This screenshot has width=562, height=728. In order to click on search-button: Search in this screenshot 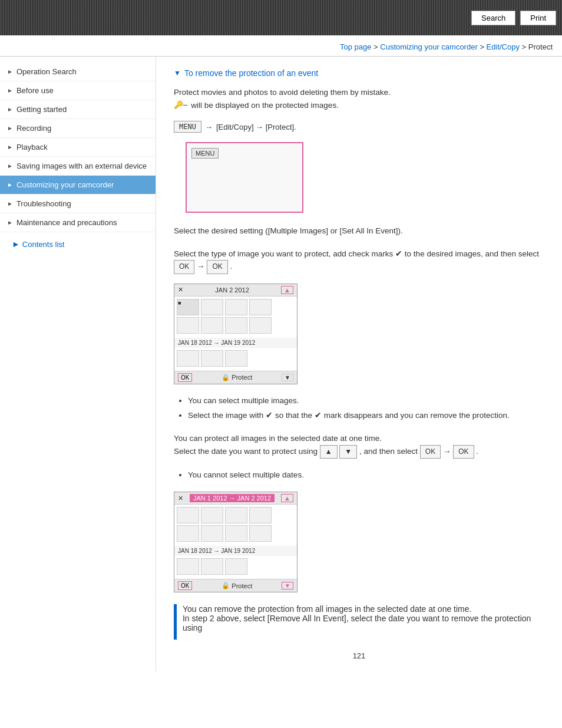, I will do `click(494, 18)`.